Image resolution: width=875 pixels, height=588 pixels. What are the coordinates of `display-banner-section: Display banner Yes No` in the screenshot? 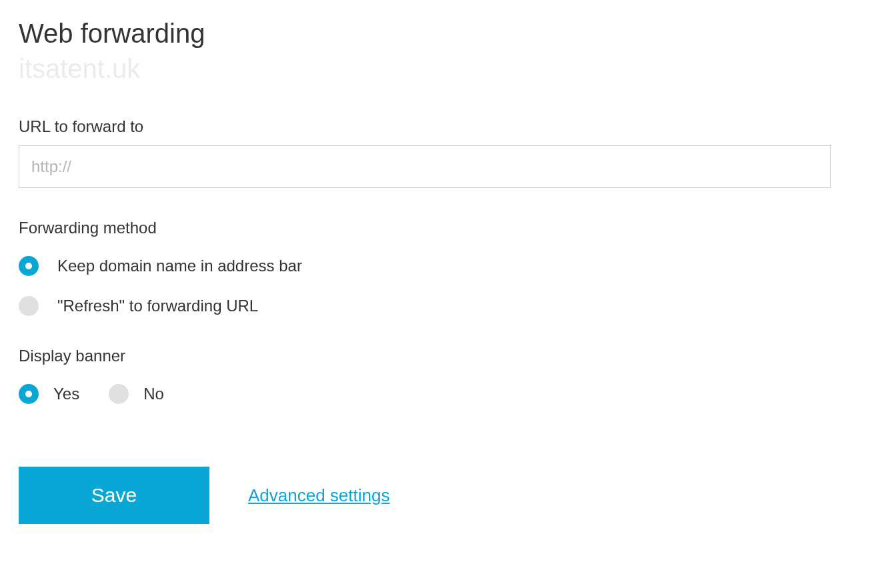 It's located at (437, 375).